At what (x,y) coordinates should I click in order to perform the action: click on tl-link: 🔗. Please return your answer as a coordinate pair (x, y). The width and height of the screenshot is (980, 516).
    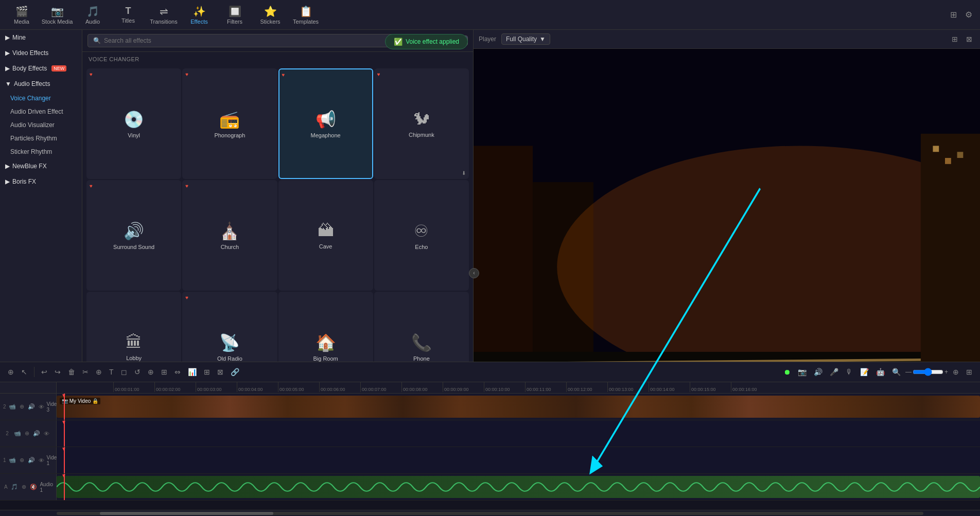
    Looking at the image, I should click on (235, 372).